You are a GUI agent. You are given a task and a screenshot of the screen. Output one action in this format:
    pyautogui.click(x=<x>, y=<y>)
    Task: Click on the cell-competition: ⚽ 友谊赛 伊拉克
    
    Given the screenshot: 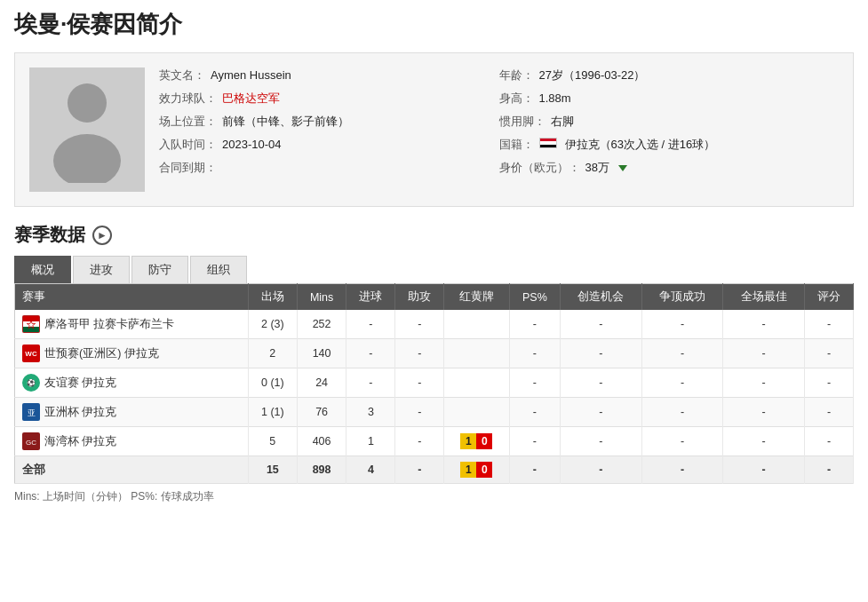 What is the action you would take?
    pyautogui.click(x=131, y=384)
    